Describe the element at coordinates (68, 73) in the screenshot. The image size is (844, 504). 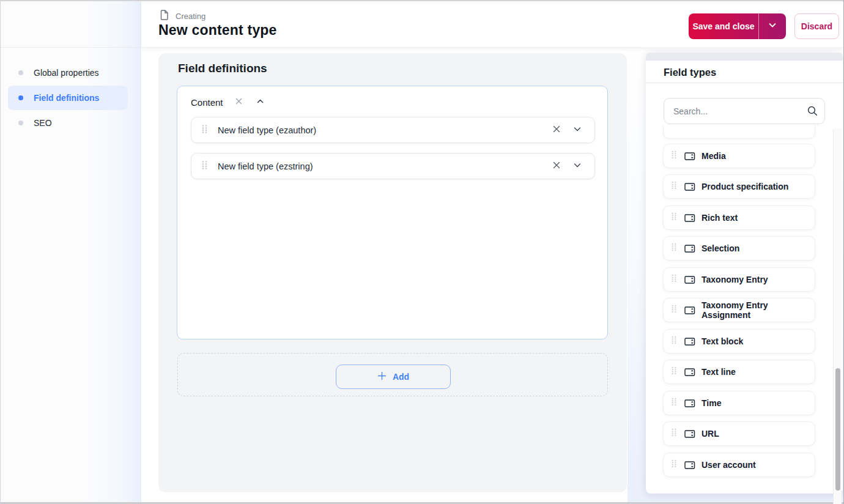
I see `sidebar-item-global-properties: Global properties` at that location.